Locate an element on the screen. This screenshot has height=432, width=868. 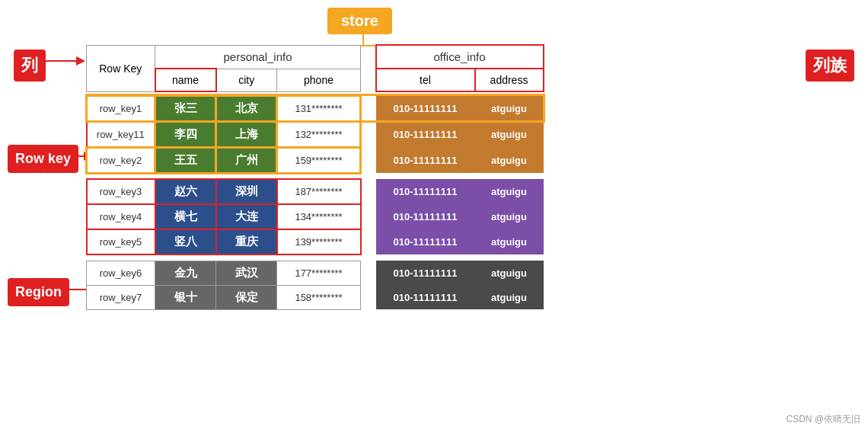
spacer9 is located at coordinates (369, 273).